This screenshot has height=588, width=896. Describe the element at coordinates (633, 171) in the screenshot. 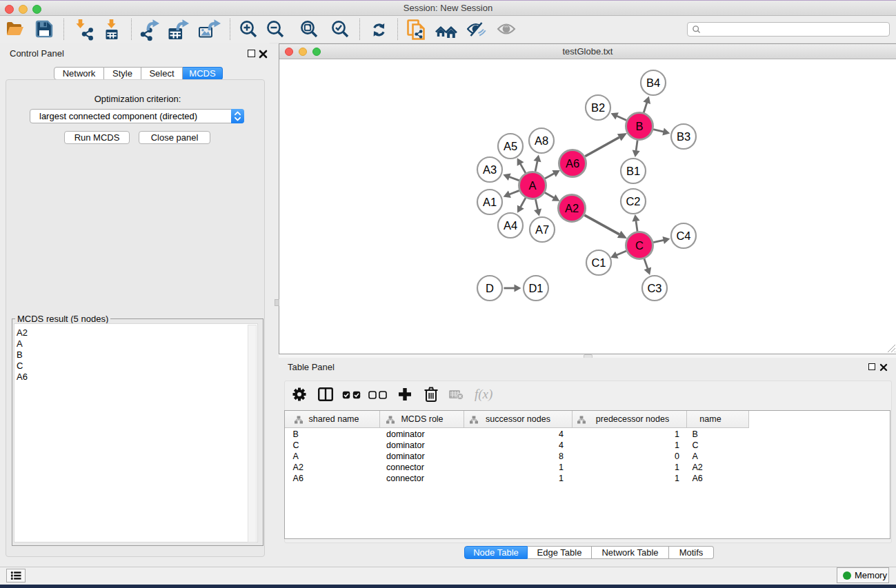

I see `svg-text: B1` at that location.